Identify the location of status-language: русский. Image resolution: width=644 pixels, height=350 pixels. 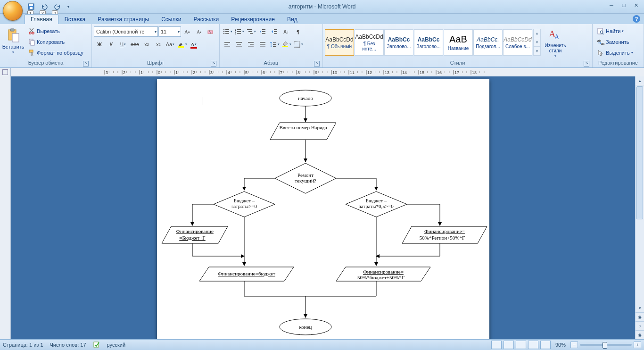
(116, 345).